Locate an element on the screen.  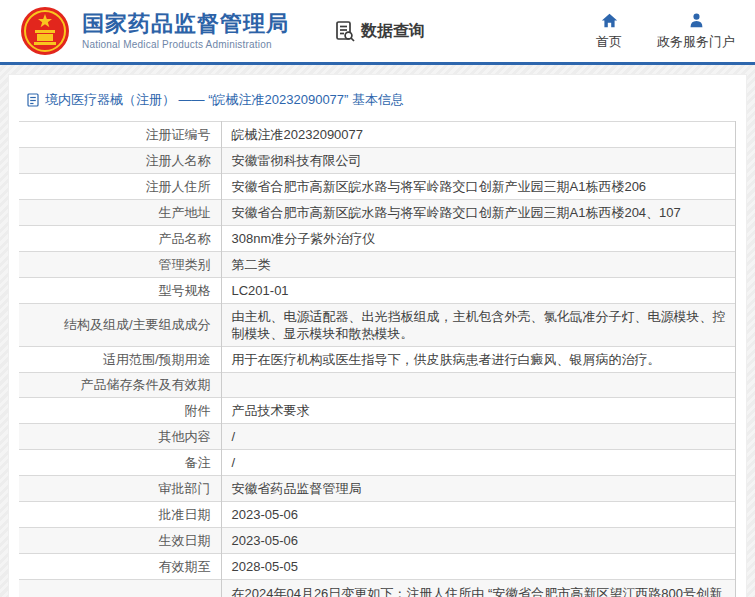
row-value: 安徽省药品监督管理局 is located at coordinates (478, 489).